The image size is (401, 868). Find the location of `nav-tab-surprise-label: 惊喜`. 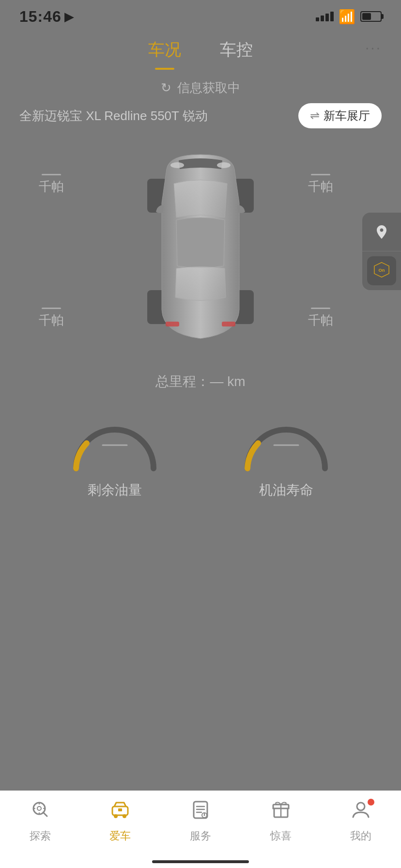

nav-tab-surprise-label: 惊喜 is located at coordinates (281, 836).